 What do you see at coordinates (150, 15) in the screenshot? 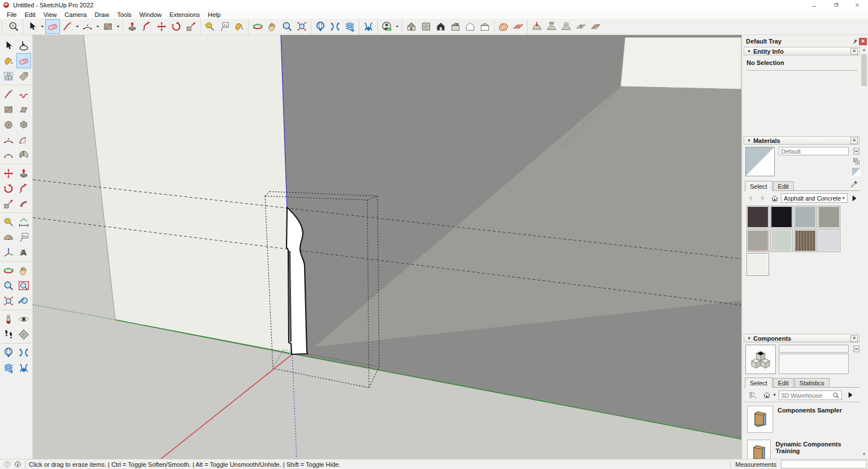
I see `menu-window: Window` at bounding box center [150, 15].